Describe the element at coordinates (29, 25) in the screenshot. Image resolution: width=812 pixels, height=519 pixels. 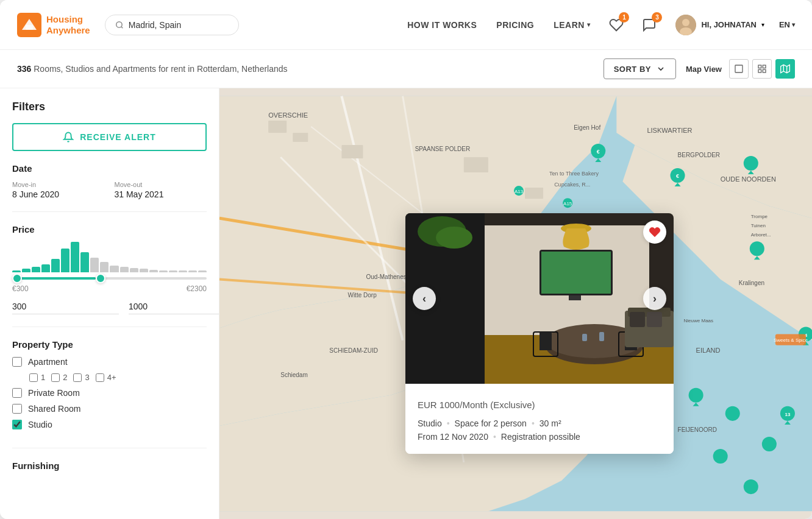
I see `logo-icon` at that location.